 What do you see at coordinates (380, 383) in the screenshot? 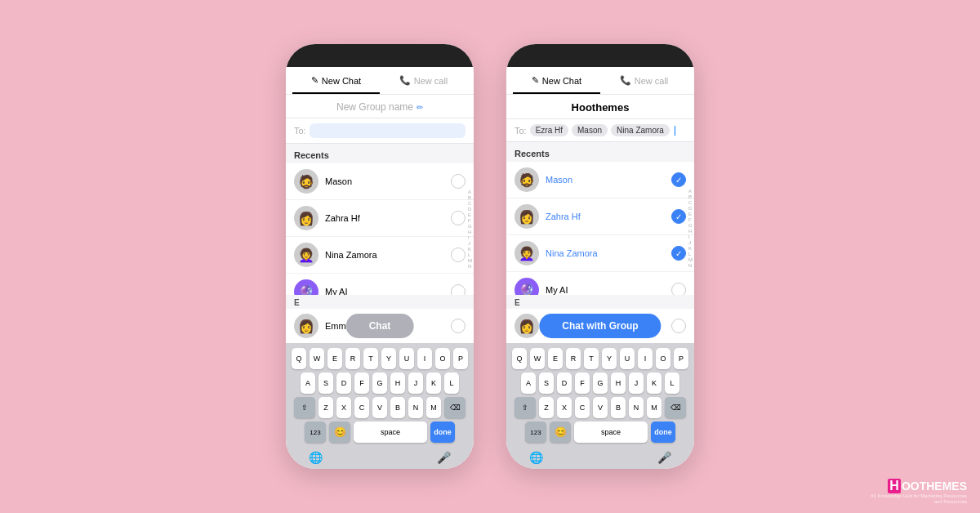
I see `key-g-left: G` at bounding box center [380, 383].